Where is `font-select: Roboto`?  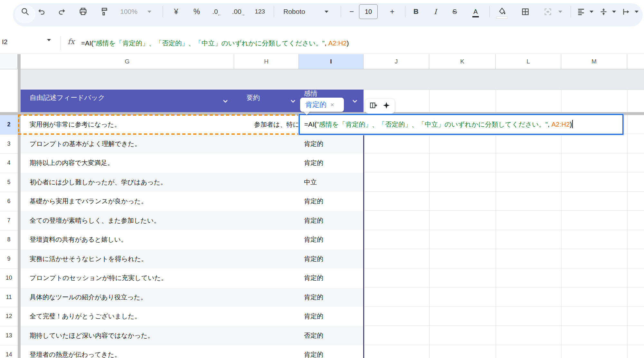
font-select: Roboto is located at coordinates (301, 12).